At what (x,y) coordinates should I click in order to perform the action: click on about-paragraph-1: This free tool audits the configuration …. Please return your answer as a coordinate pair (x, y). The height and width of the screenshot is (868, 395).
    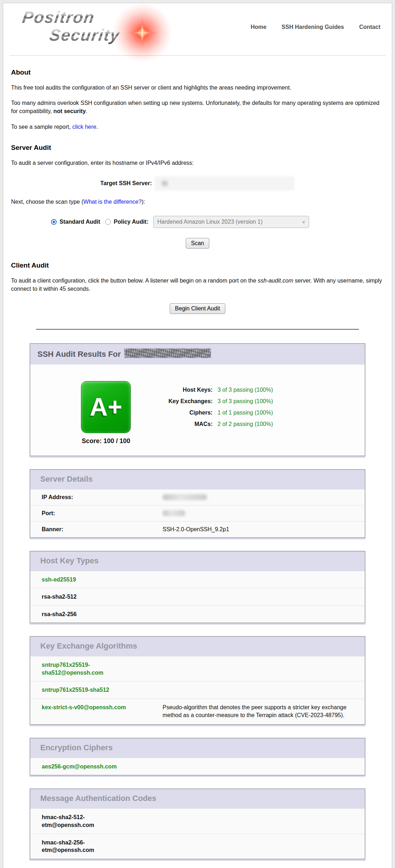
    Looking at the image, I should click on (198, 88).